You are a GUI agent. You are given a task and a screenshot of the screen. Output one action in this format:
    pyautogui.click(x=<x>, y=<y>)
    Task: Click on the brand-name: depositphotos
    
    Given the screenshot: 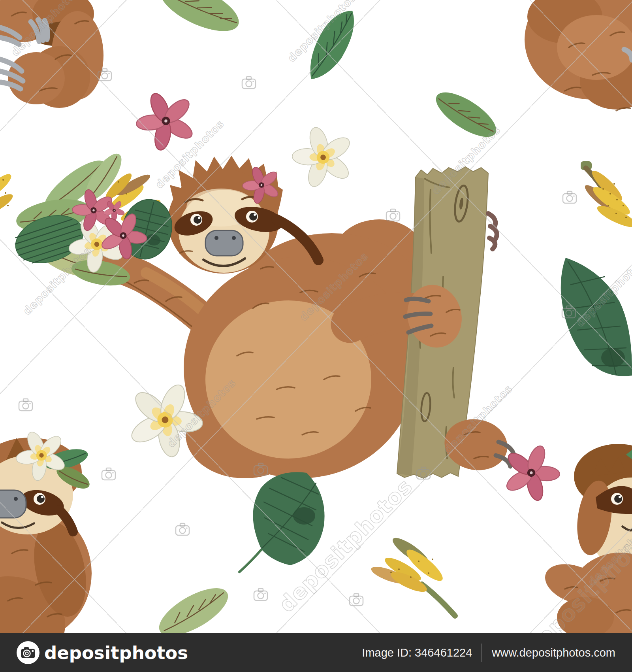 What is the action you would take?
    pyautogui.click(x=116, y=653)
    